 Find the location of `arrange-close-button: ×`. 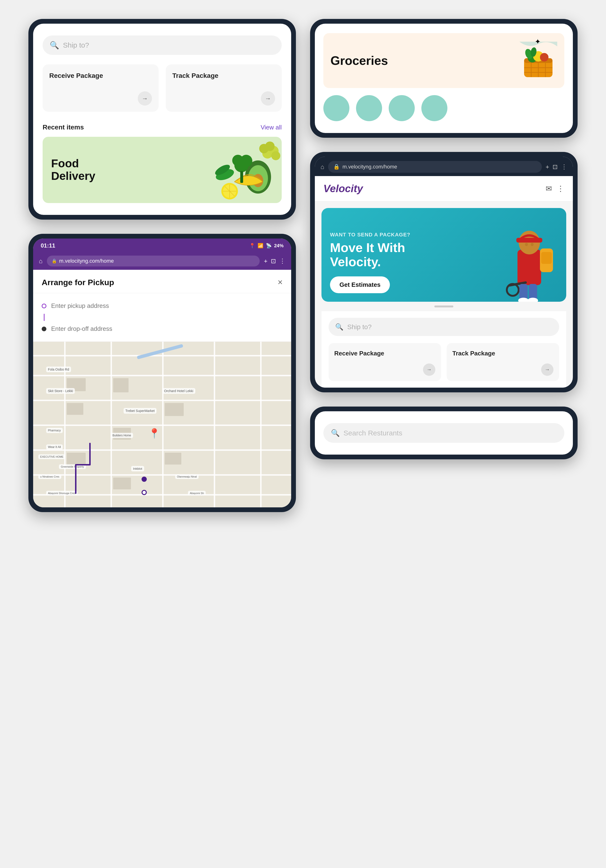

arrange-close-button: × is located at coordinates (280, 282).